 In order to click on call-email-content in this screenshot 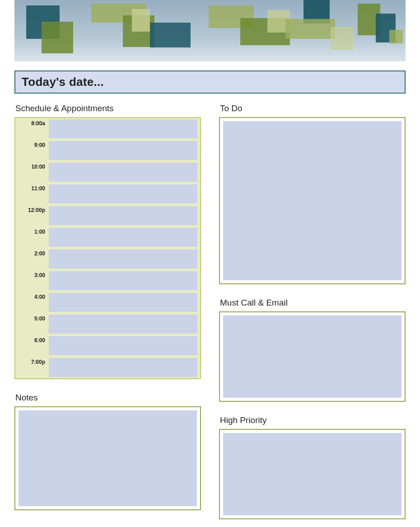, I will do `click(313, 357)`.